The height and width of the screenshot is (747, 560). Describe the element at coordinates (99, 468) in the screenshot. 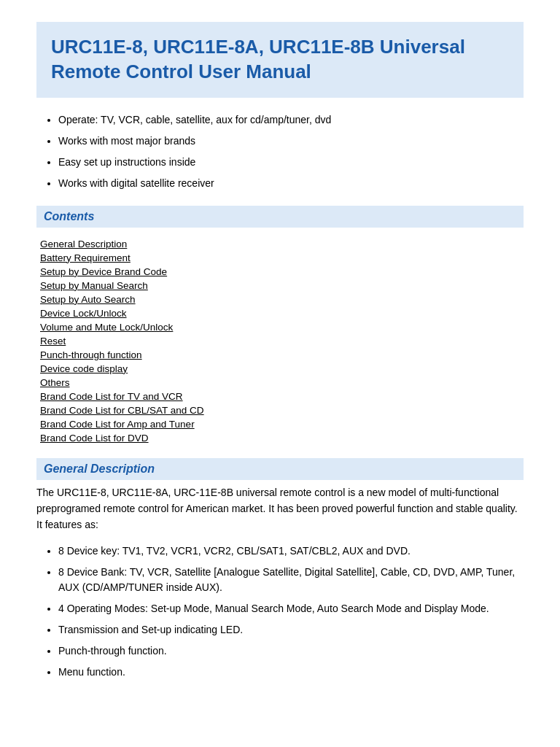

I see `general-description-title: General Description` at that location.